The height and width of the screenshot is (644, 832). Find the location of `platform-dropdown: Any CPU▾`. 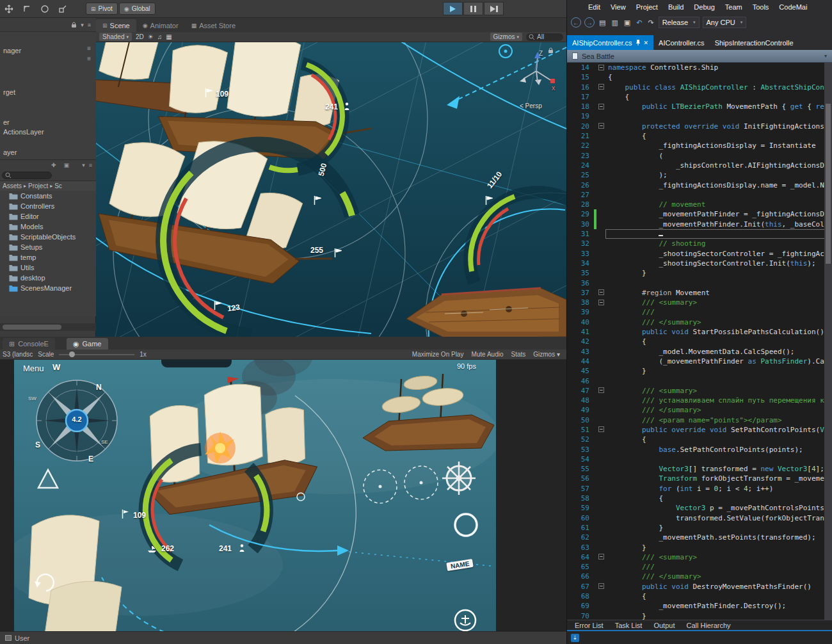

platform-dropdown: Any CPU▾ is located at coordinates (724, 22).